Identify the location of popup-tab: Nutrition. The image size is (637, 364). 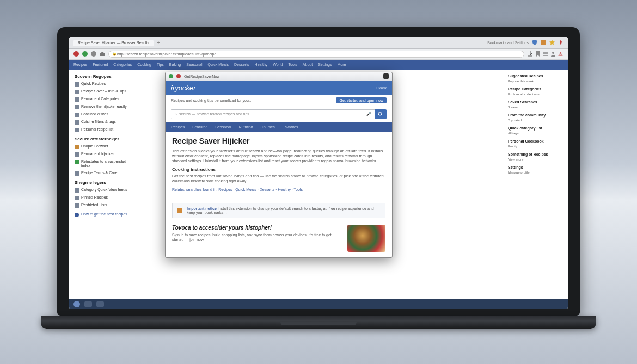
(246, 127).